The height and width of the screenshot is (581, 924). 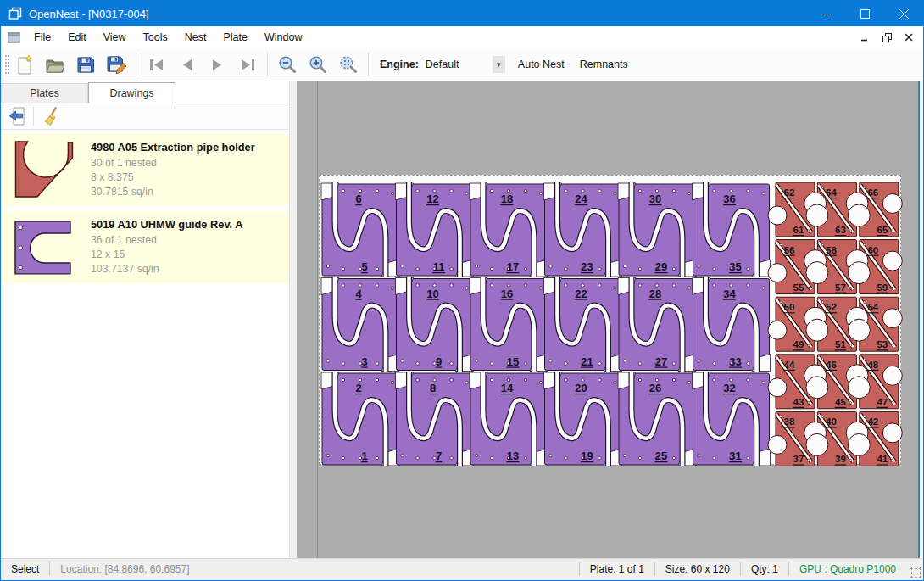 What do you see at coordinates (116, 64) in the screenshot?
I see `save-as-button` at bounding box center [116, 64].